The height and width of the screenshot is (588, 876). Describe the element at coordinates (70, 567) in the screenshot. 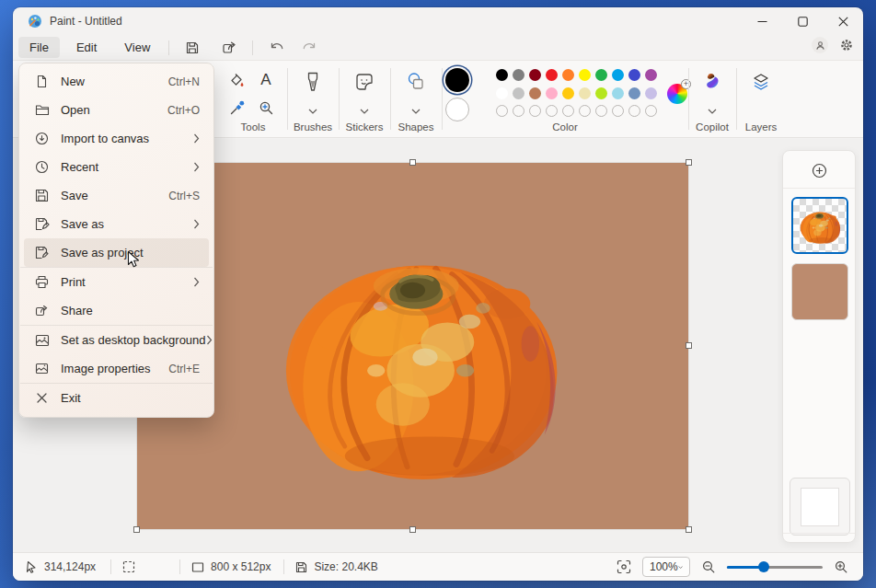

I see `cursor-position-value: 314,124px` at that location.